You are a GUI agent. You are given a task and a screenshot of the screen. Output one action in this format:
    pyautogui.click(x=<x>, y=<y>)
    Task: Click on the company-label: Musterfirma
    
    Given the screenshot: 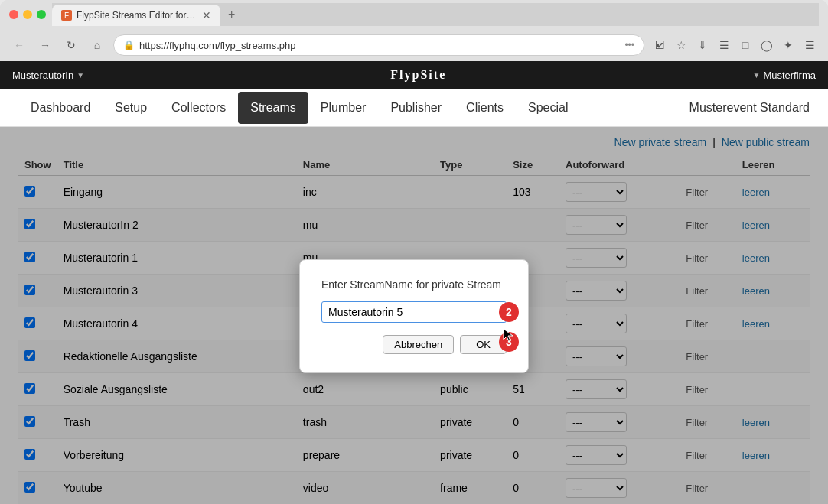 What is the action you would take?
    pyautogui.click(x=790, y=75)
    